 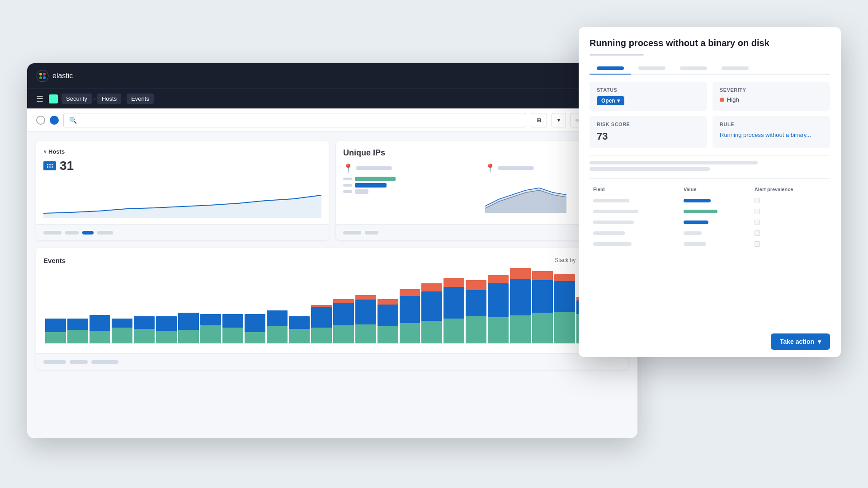 I want to click on tab-table, so click(x=652, y=69).